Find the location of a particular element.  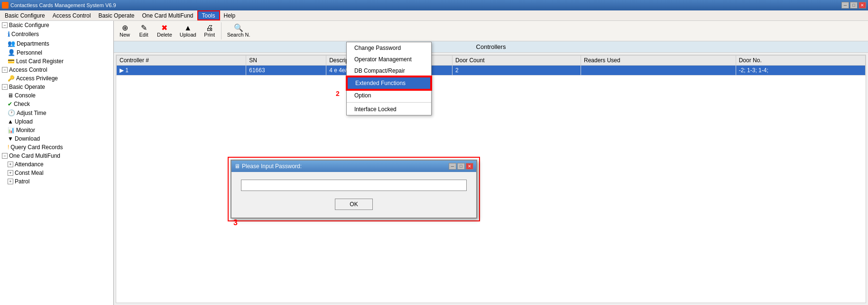

sidebar-label-adjust-time: Adjust Time is located at coordinates (31, 113).